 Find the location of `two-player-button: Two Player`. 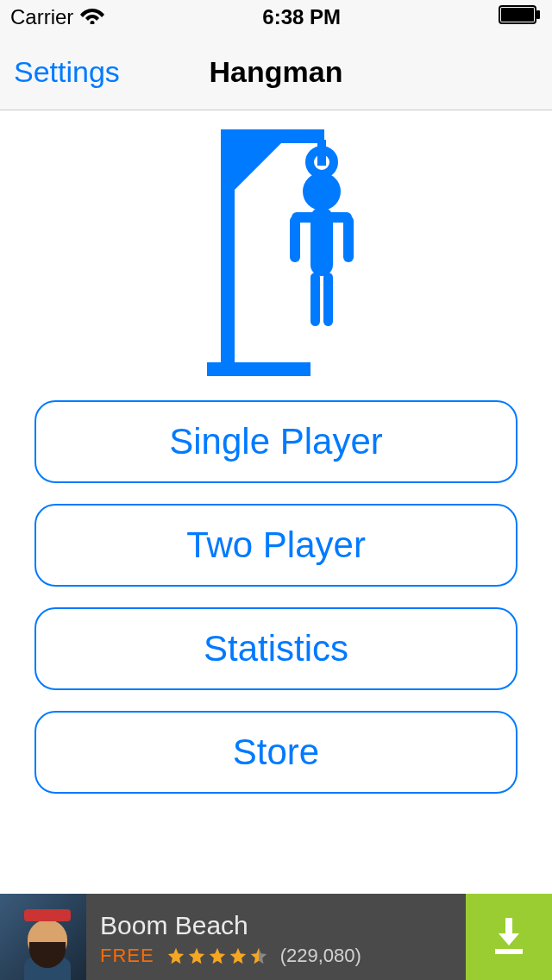

two-player-button: Two Player is located at coordinates (276, 545).